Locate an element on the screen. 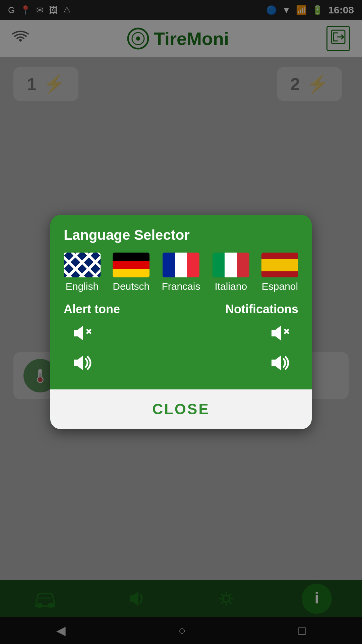  flag-fr is located at coordinates (181, 265).